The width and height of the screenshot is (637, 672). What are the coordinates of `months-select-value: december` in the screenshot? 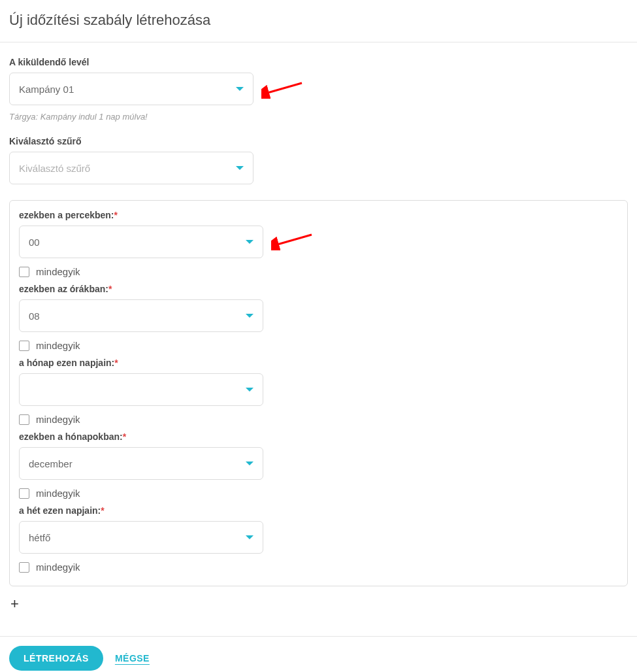 It's located at (51, 464).